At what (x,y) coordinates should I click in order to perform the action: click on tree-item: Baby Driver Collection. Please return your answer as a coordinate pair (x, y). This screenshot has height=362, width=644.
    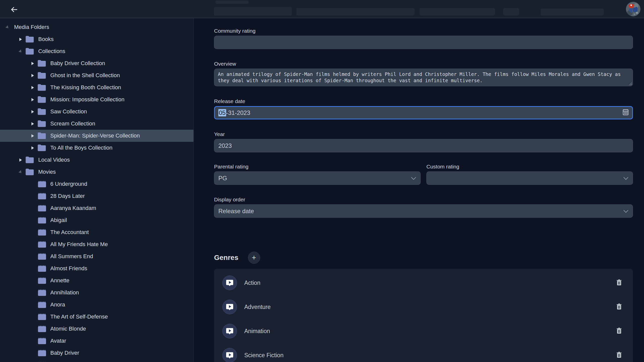
    Looking at the image, I should click on (97, 63).